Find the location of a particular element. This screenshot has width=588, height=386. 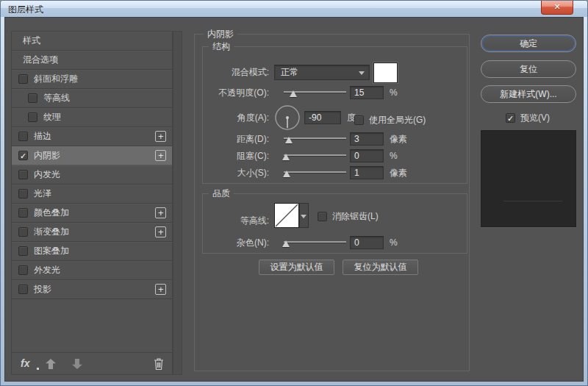

sidebar-item-inner-glow: 内发光 is located at coordinates (92, 175).